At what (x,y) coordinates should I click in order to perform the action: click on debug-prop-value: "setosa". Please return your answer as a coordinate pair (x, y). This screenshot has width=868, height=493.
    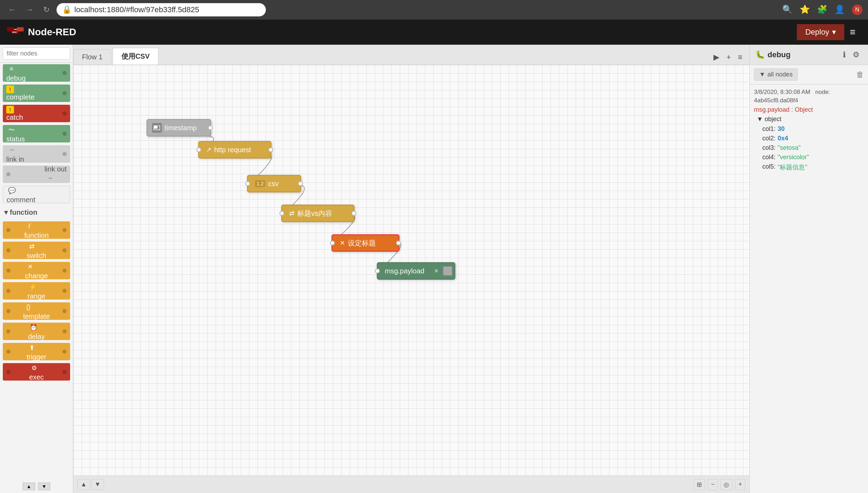
    Looking at the image, I should click on (789, 148).